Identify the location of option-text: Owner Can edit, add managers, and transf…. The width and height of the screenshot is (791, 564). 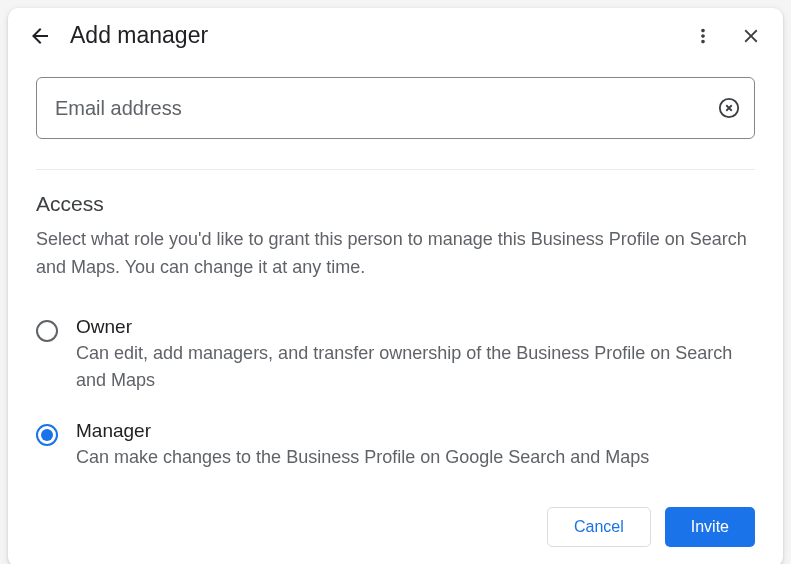
(416, 355).